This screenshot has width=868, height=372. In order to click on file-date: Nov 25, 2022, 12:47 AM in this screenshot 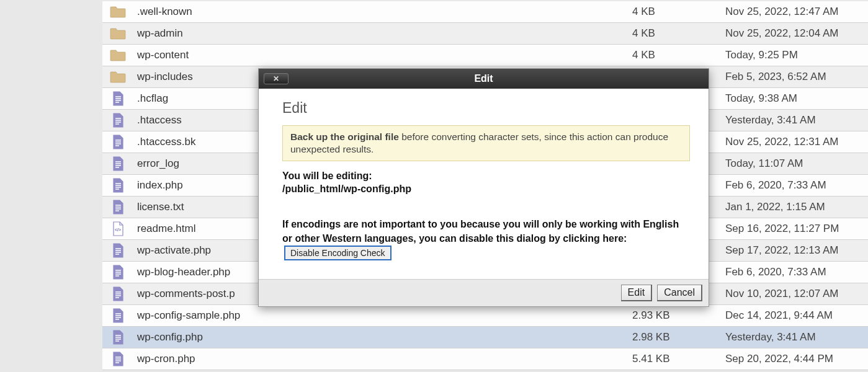, I will do `click(797, 12)`.